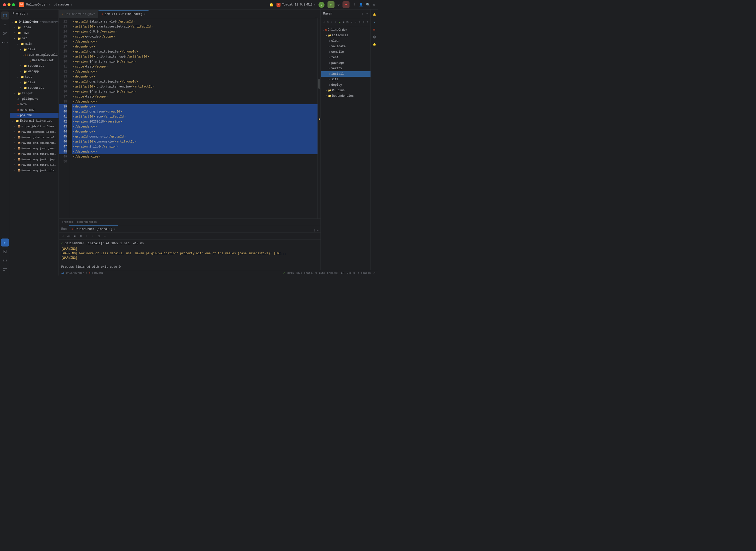 The image size is (756, 551). What do you see at coordinates (345, 74) in the screenshot?
I see `maven-lifecycle-install: ⚙ install` at bounding box center [345, 74].